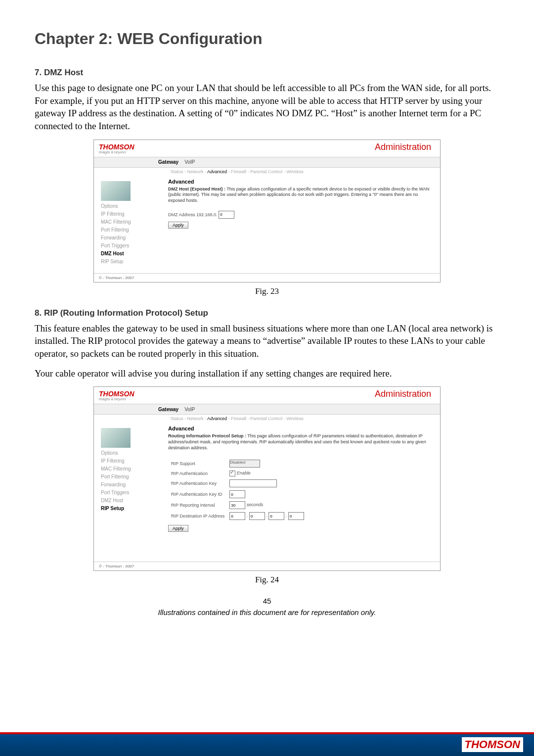 Image resolution: width=534 pixels, height=756 pixels. Describe the element at coordinates (267, 733) in the screenshot. I see `footer-stripe` at that location.